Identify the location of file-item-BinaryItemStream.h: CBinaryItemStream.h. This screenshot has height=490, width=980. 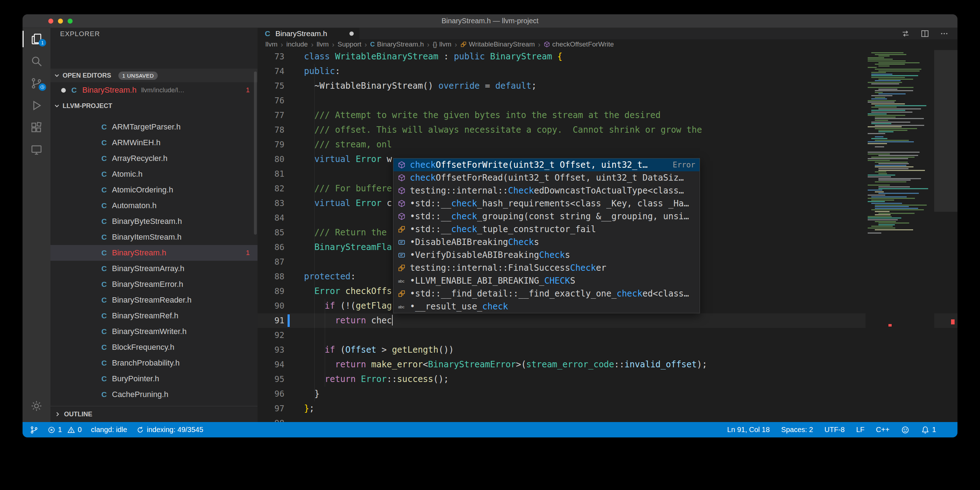
(154, 237).